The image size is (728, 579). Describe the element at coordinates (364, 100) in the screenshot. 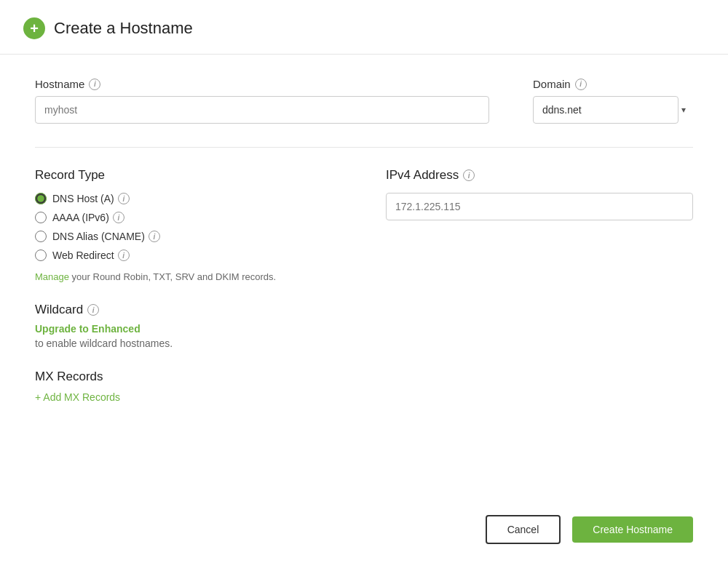

I see `hostname-domain-row: Hostname i Domain i ddns.net no-ip.com h…` at that location.